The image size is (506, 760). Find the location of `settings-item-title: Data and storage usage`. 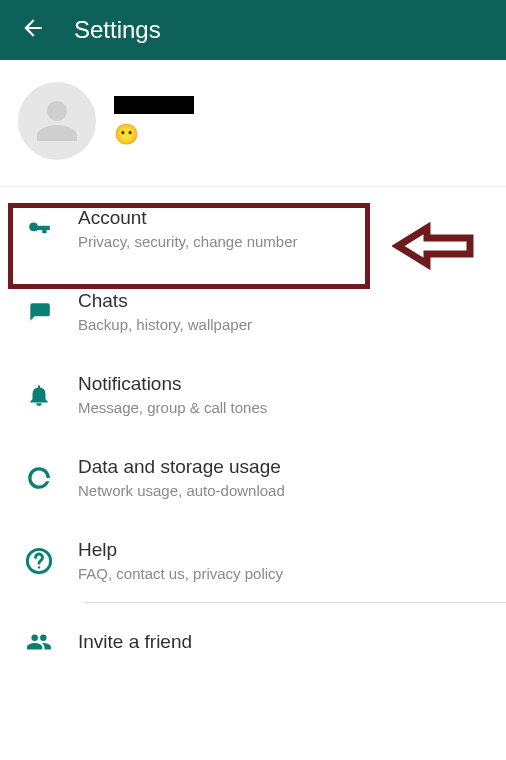

settings-item-title: Data and storage usage is located at coordinates (182, 467).